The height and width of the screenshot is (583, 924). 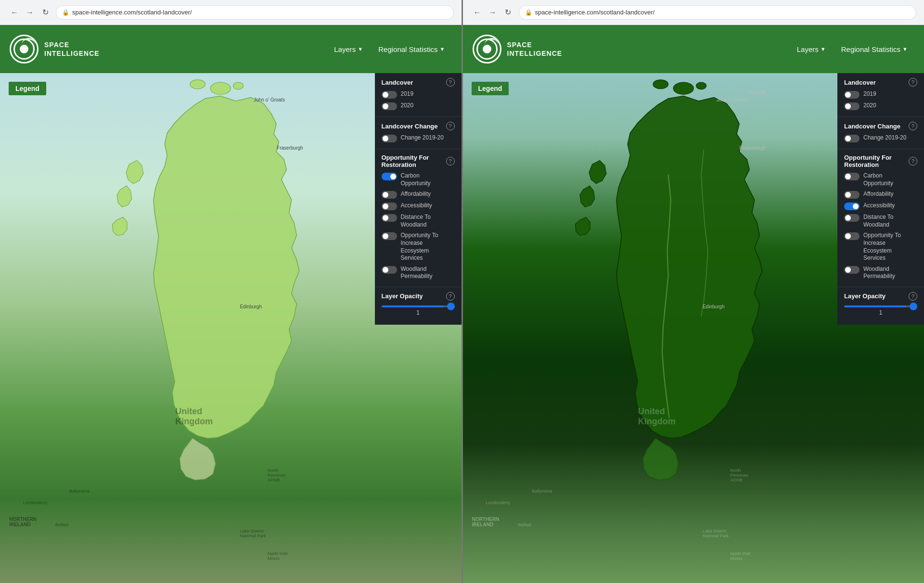 I want to click on toggle-slider-carbon-left, so click(x=389, y=177).